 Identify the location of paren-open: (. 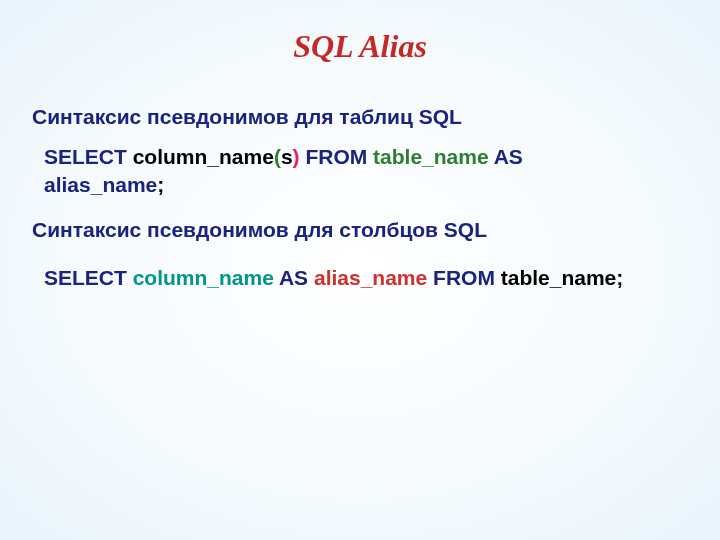
(278, 156).